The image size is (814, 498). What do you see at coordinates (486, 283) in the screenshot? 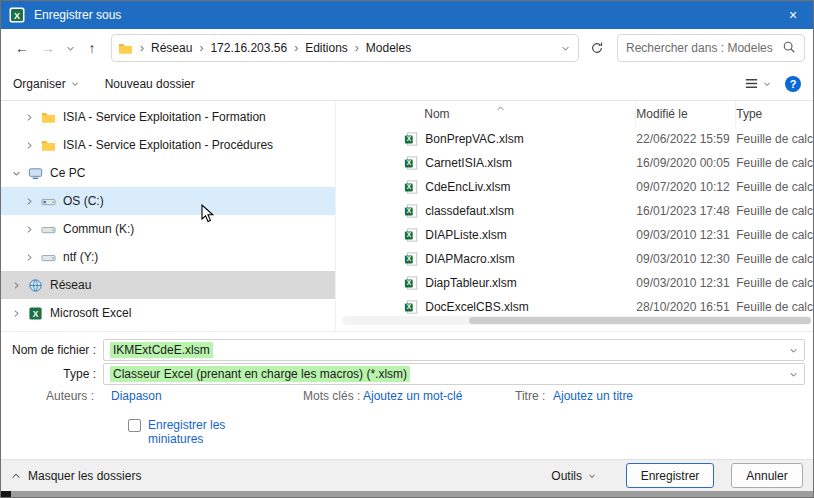
I see `file-name-cell: XDiapTableur.xlsm` at bounding box center [486, 283].